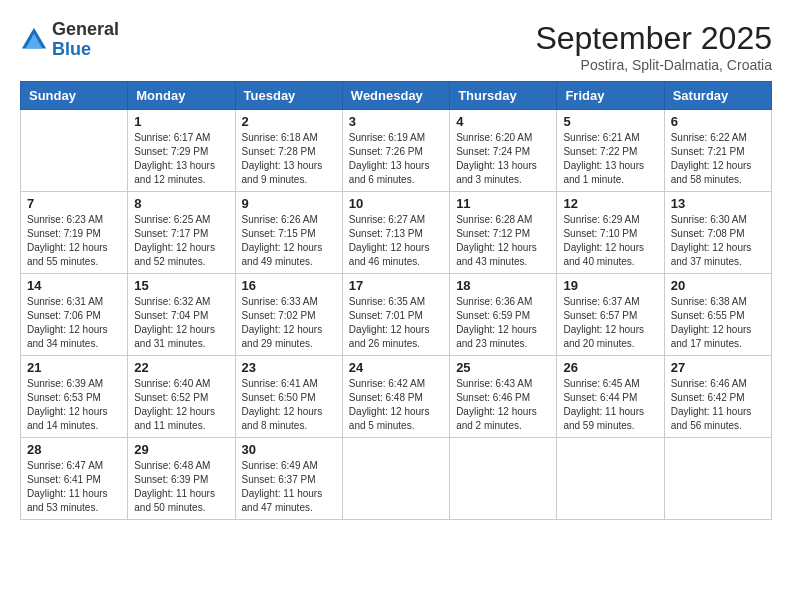 This screenshot has width=792, height=612. Describe the element at coordinates (396, 368) in the screenshot. I see `day-number: 24` at that location.